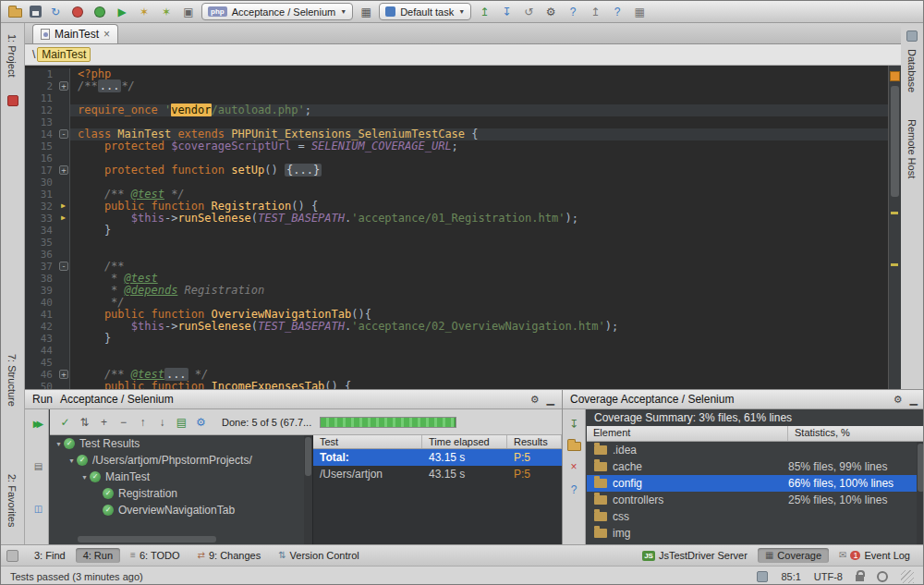  What do you see at coordinates (756, 450) in the screenshot?
I see `coverage-row: .idea` at bounding box center [756, 450].